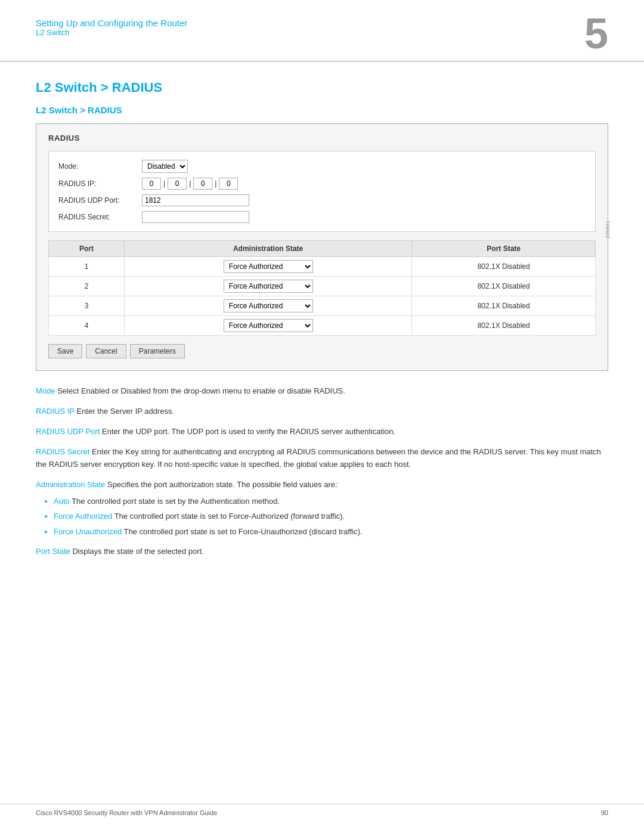 The height and width of the screenshot is (833, 644). Describe the element at coordinates (87, 249) in the screenshot. I see `col-port: Port` at that location.